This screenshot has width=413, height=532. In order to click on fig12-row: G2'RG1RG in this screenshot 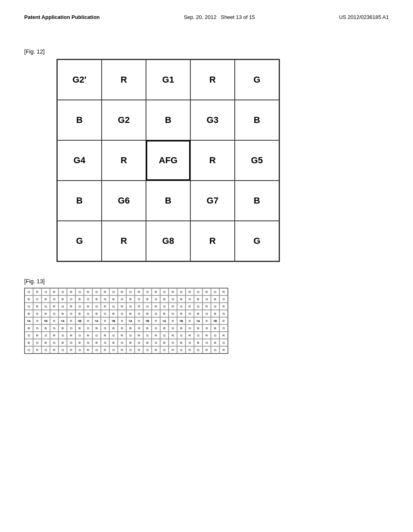, I will do `click(168, 80)`.